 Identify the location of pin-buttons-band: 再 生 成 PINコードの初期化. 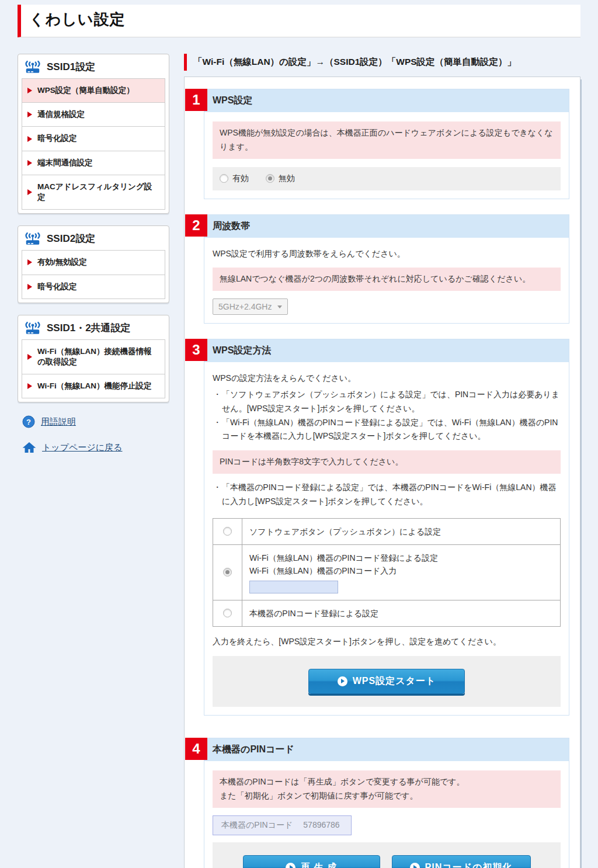
(387, 855).